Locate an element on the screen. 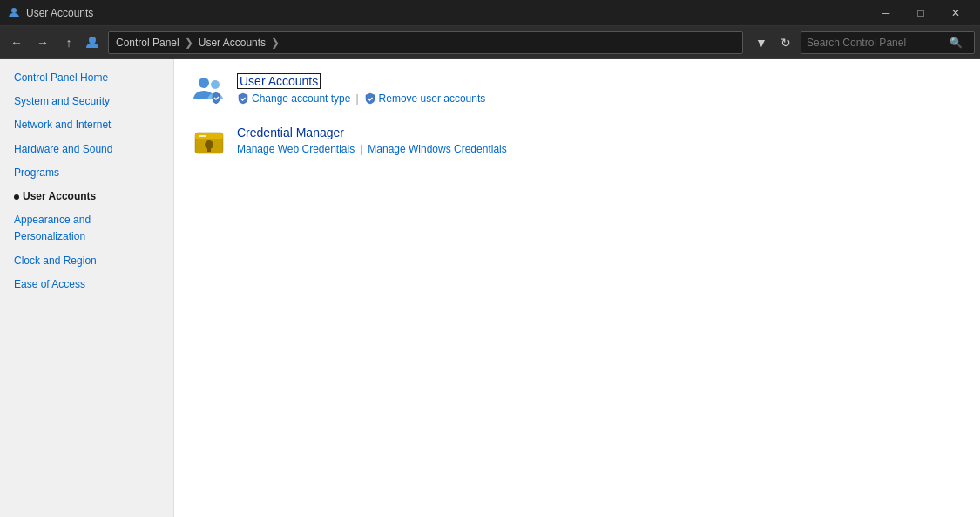  title-bar: User Accounts ─ □ ✕ is located at coordinates (490, 13).